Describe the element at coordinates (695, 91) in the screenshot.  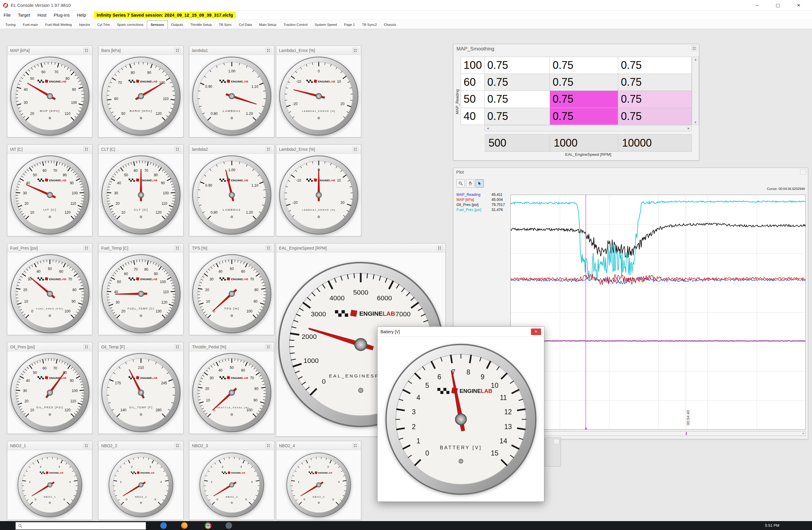
I see `table-vscrollbar: ▲▼` at that location.